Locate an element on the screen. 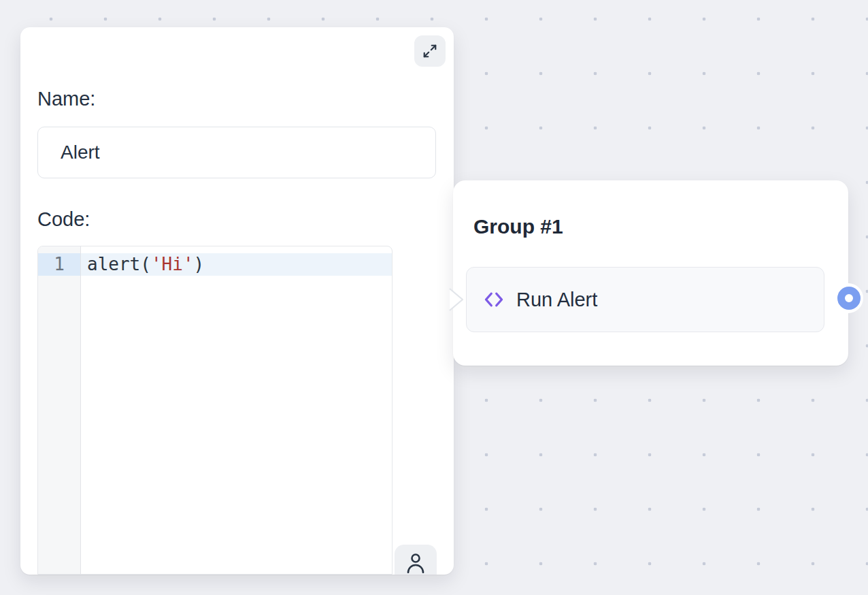 This screenshot has width=868, height=595. connection-handle is located at coordinates (849, 298).